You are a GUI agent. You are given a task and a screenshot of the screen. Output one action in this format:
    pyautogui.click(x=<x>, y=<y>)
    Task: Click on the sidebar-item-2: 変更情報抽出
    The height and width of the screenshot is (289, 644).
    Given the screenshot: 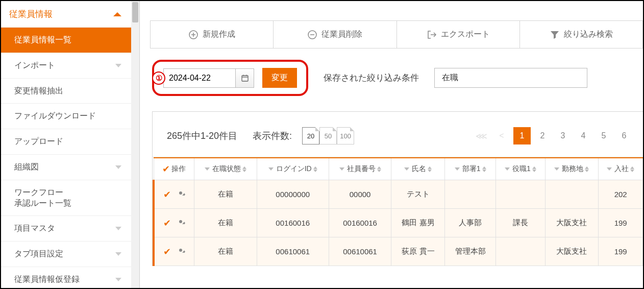 What is the action you would take?
    pyautogui.click(x=66, y=91)
    